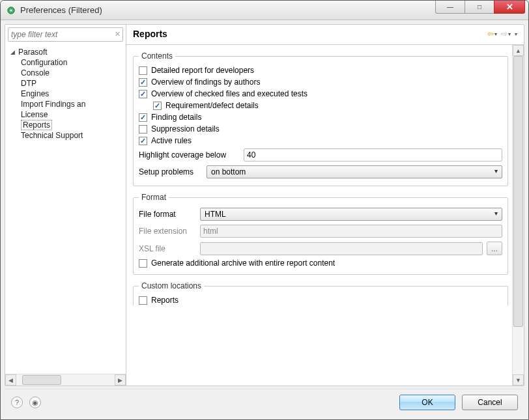  What do you see at coordinates (516, 34) in the screenshot?
I see `nav-menu-icon: ▾` at bounding box center [516, 34].